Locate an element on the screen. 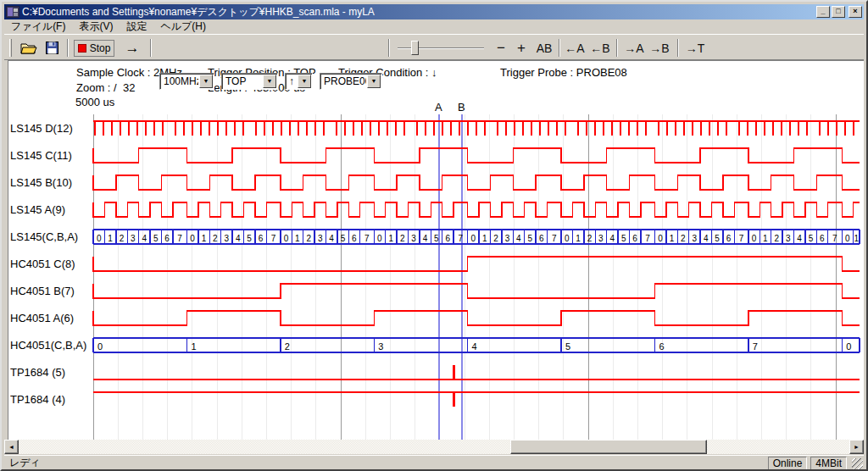  info-zoom: Zoom : / 32 is located at coordinates (105, 88).